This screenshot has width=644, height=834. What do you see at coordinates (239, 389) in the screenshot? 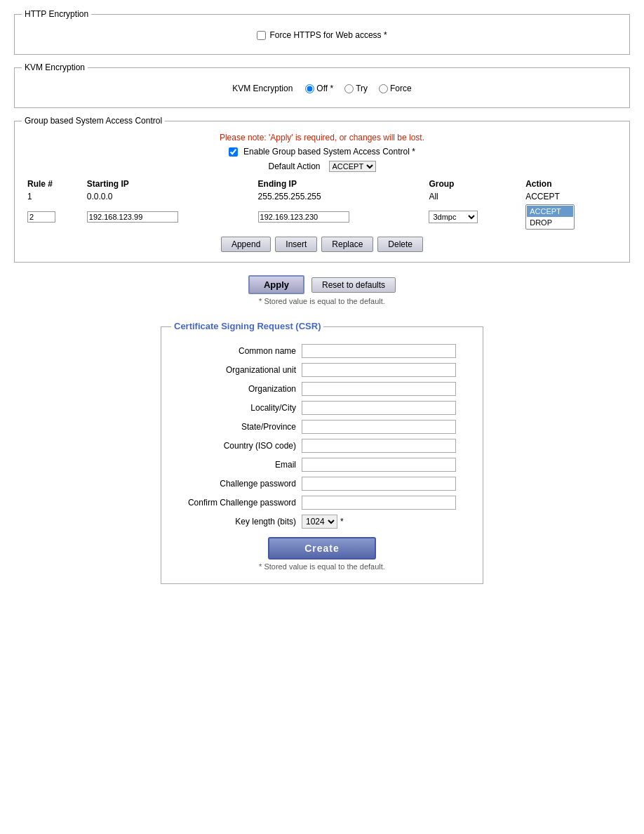
I see `org-label: Organization` at bounding box center [239, 389].